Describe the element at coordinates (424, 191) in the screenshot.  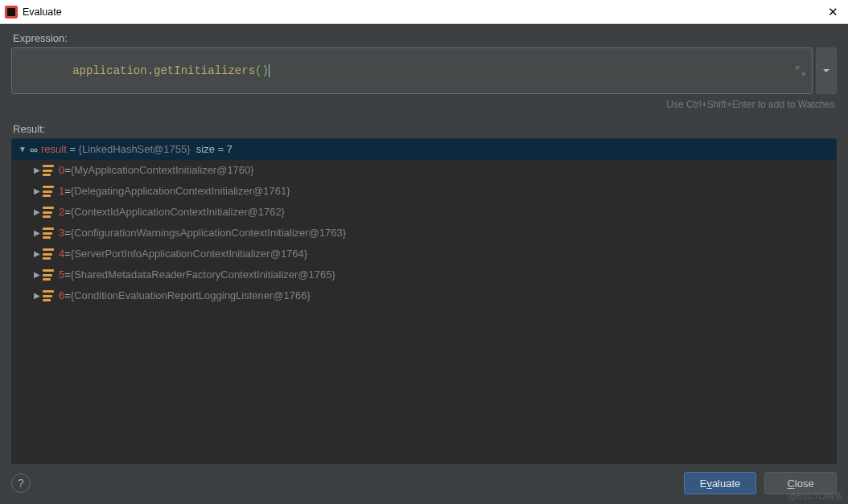
I see `tree-row: ▶1 = {DelegatingApplicationContextInitia…` at that location.